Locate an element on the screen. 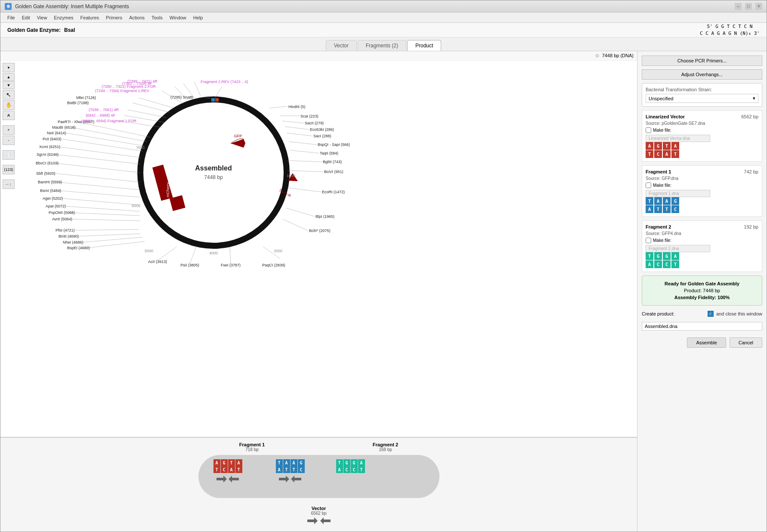 The width and height of the screenshot is (767, 532). assemble-button: Assemble is located at coordinates (706, 343).